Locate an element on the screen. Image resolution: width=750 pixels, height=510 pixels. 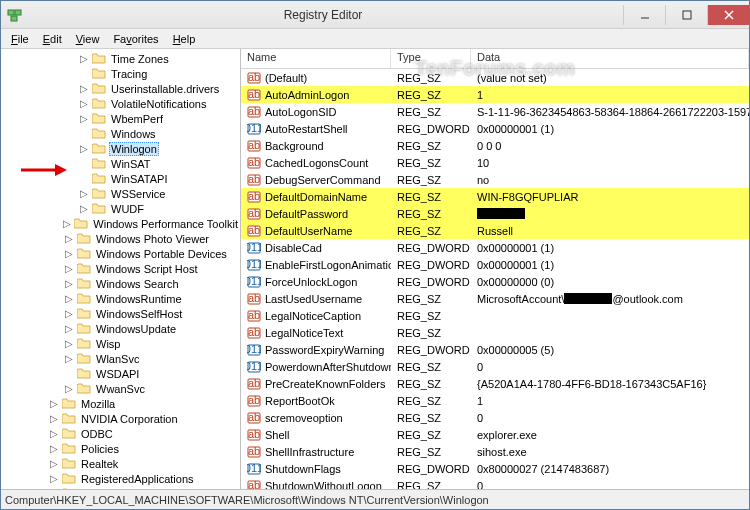
tree-node: ▷Windows Photo Viewer is located at coordinates (122, 238).